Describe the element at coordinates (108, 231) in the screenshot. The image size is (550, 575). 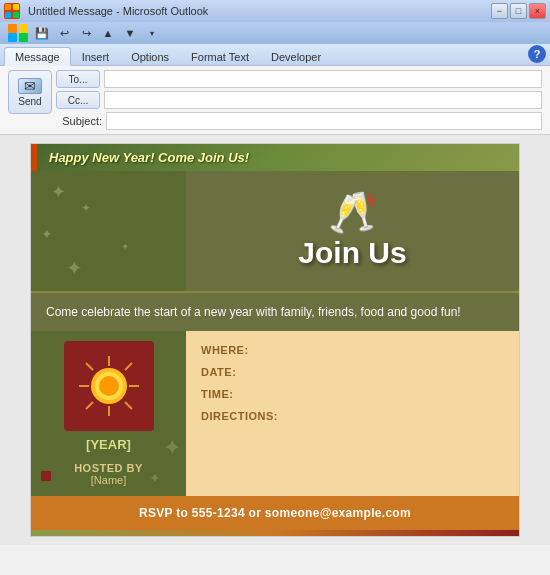
I see `hero-left-decoration: ✦ ✦ ✦ ✦ ✦` at that location.